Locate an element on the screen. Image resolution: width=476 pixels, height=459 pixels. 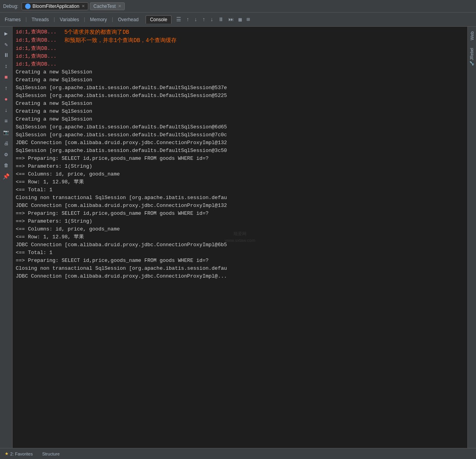
console-tab: Console is located at coordinates (159, 20).